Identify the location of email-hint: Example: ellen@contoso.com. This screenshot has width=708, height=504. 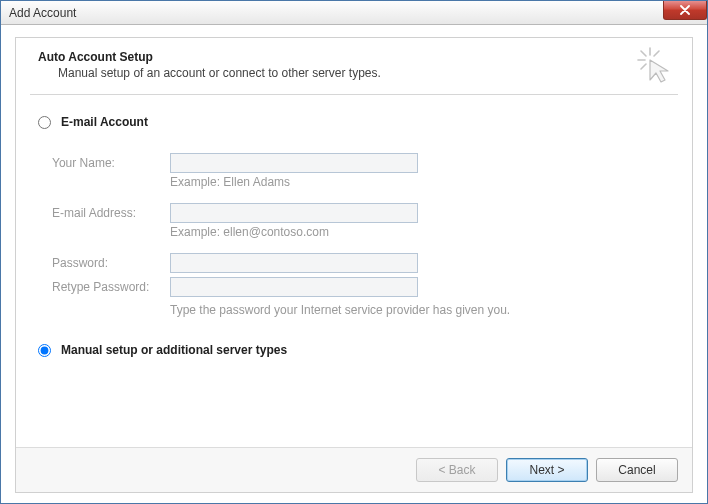
(420, 232).